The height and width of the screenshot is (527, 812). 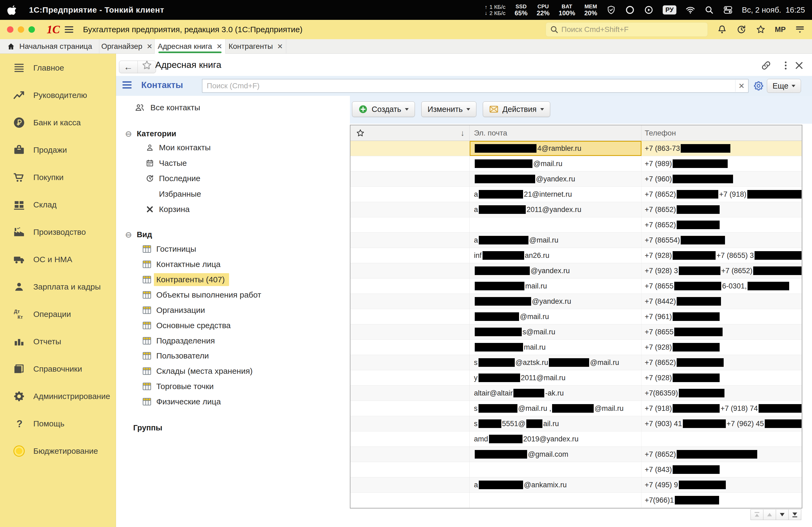 I want to click on table-row: s@mail.ru +7 (8655, so click(x=576, y=332).